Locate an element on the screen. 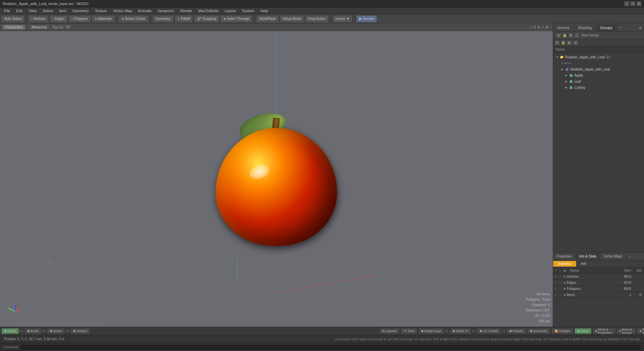 The height and width of the screenshot is (351, 644). more-icon-btn: ⋮ is located at coordinates (577, 35).